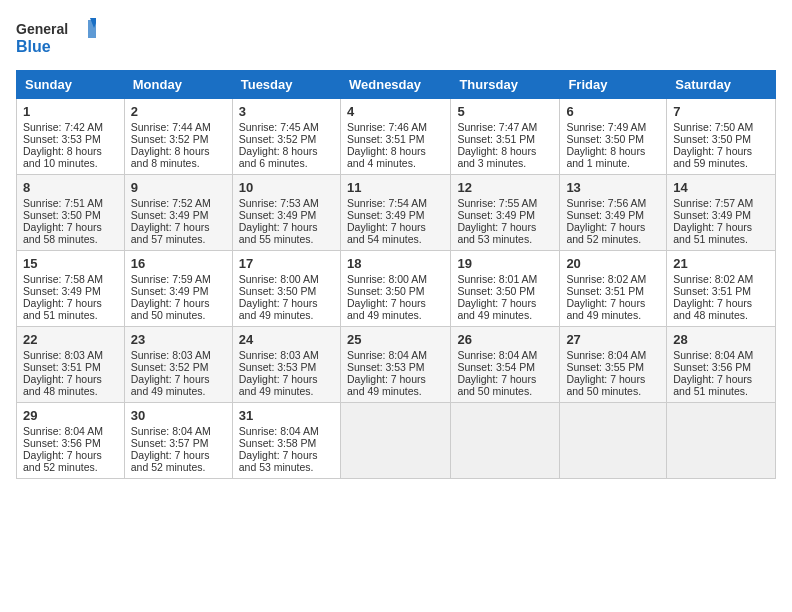 This screenshot has width=792, height=612. What do you see at coordinates (606, 233) in the screenshot?
I see `daylight-13: Daylight: 7 hours and 52 minutes.` at bounding box center [606, 233].